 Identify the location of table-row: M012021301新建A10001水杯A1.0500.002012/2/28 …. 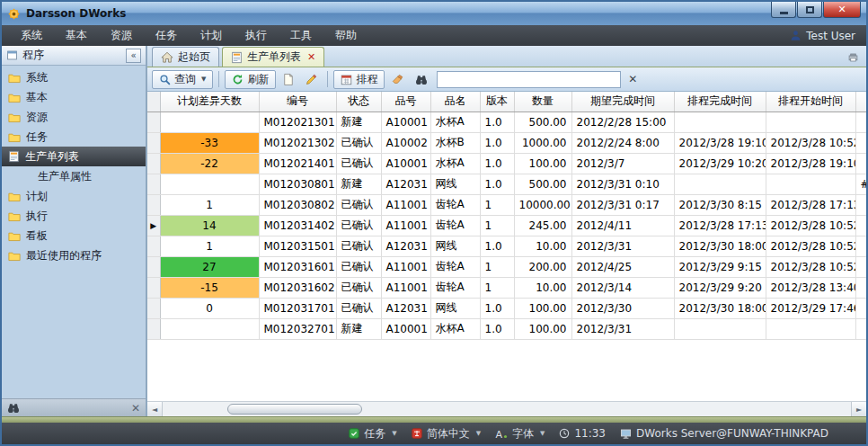
(507, 122).